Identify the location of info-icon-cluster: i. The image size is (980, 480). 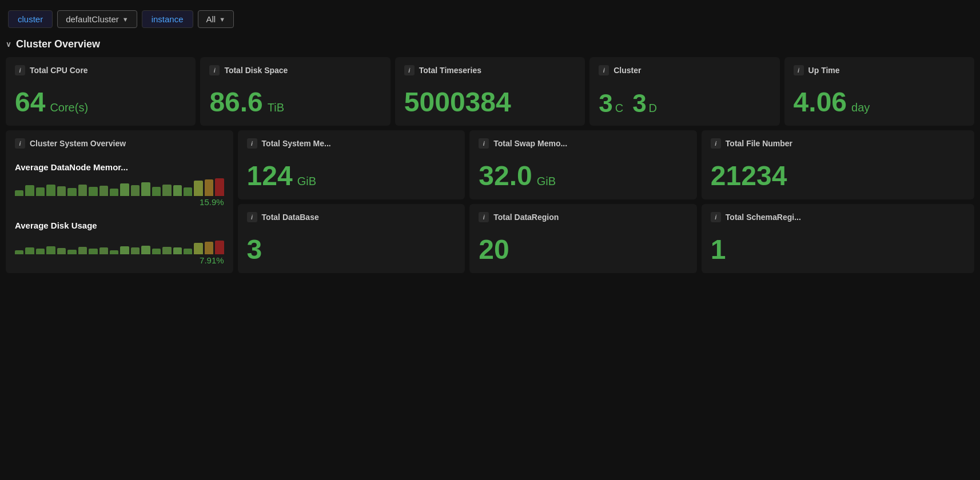
(604, 70).